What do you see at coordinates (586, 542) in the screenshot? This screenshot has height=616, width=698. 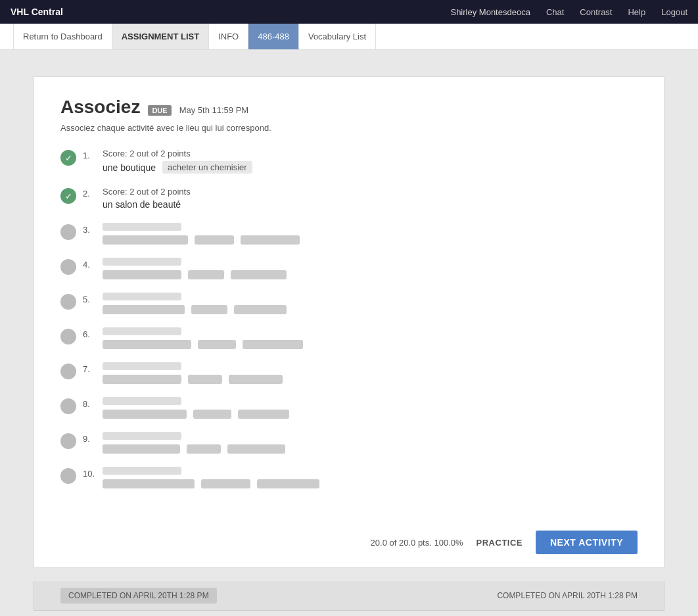 I see `next-activity-button: NEXT ACTIVITY` at bounding box center [586, 542].